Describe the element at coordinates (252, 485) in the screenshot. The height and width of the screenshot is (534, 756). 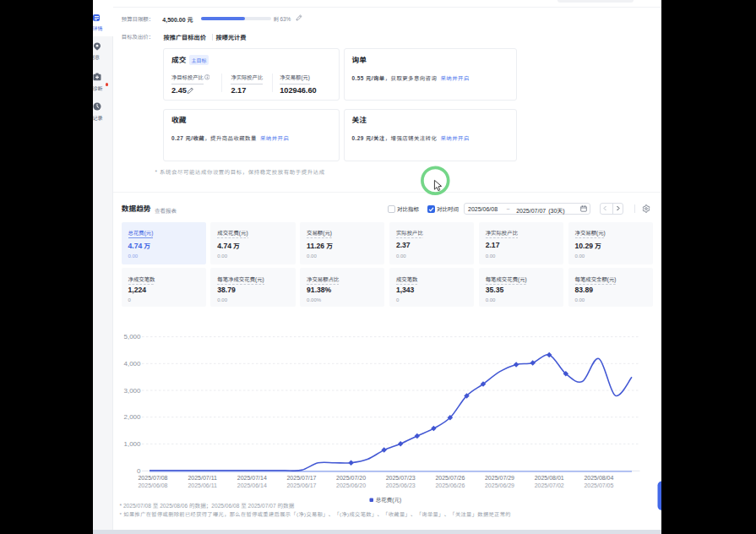
I see `svg-text: 2025/06/14` at that location.